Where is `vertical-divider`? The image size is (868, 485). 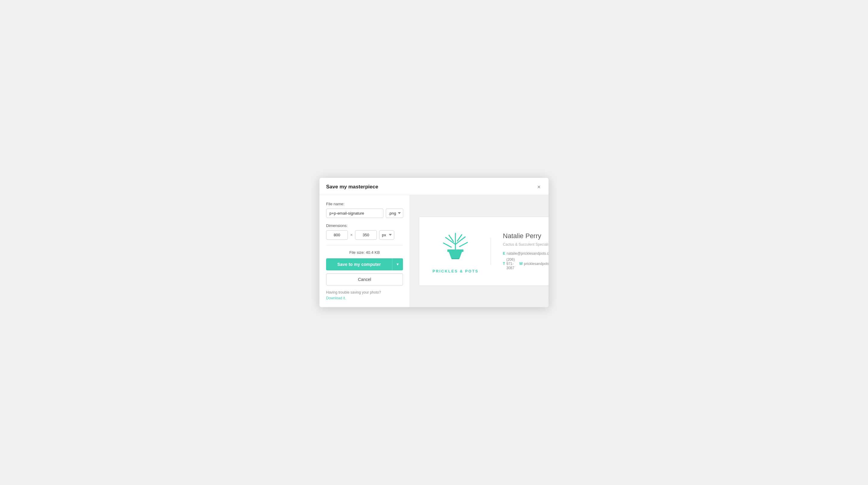
vertical-divider is located at coordinates (491, 251).